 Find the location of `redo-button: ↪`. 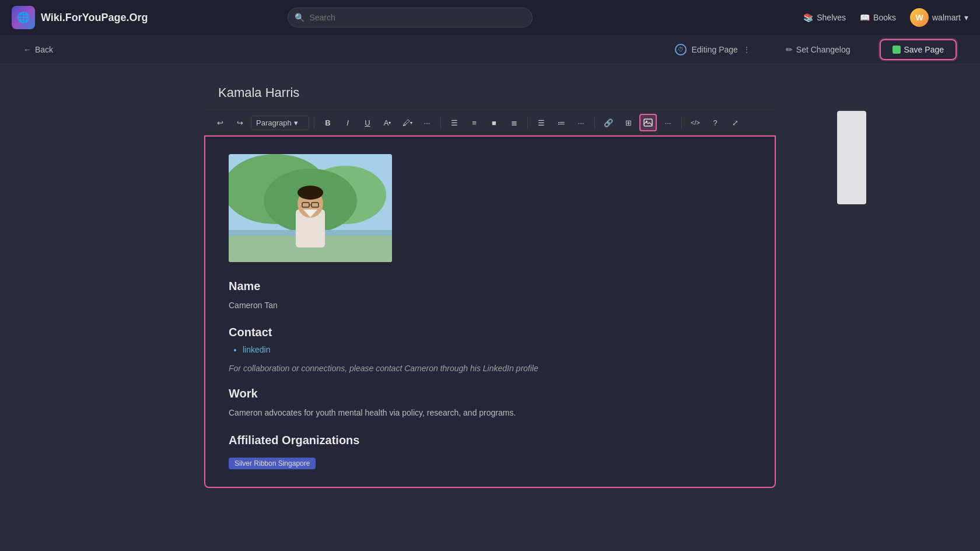

redo-button: ↪ is located at coordinates (240, 123).